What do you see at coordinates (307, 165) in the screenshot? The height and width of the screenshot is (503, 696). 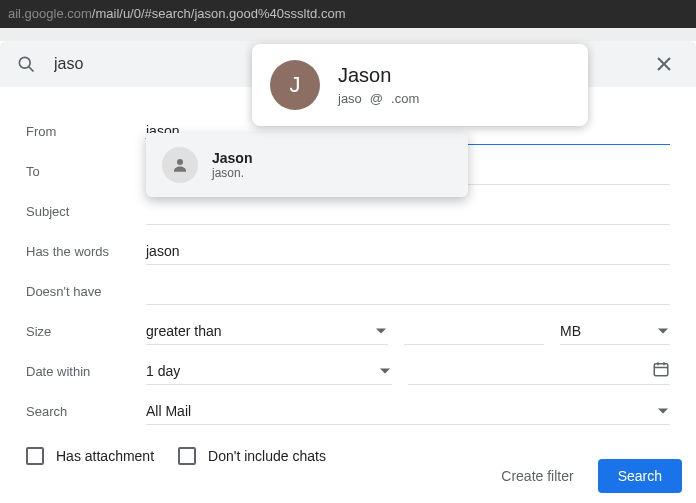 I see `contact-autosuggest: Jason jason.` at bounding box center [307, 165].